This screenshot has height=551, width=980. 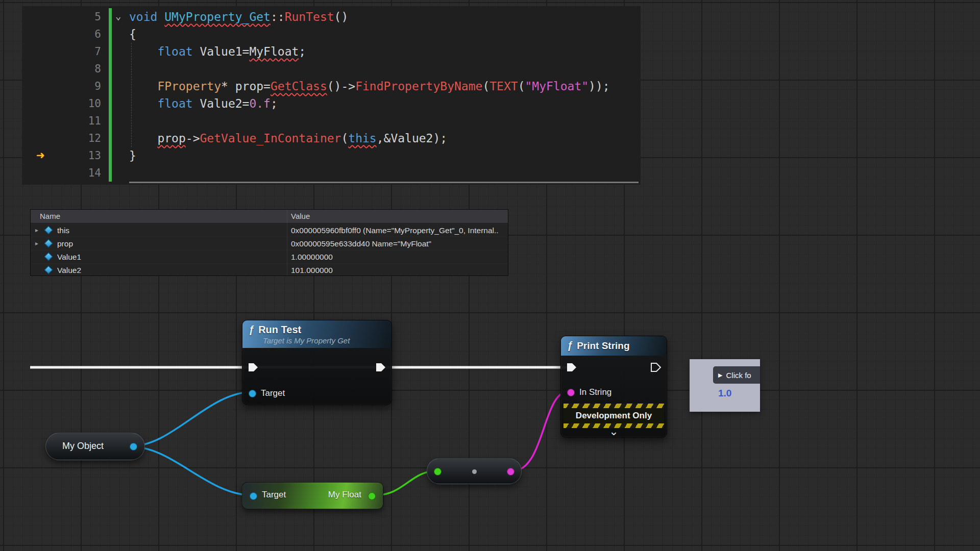 I want to click on line-number: 9, so click(x=71, y=86).